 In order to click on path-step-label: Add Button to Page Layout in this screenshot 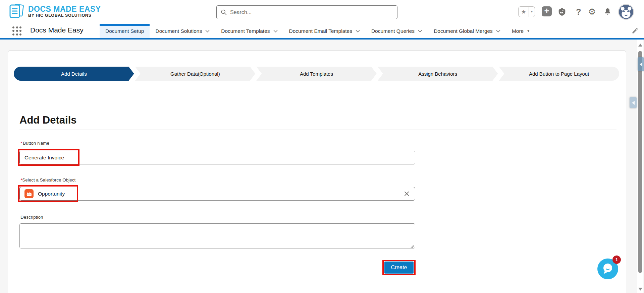, I will do `click(559, 74)`.